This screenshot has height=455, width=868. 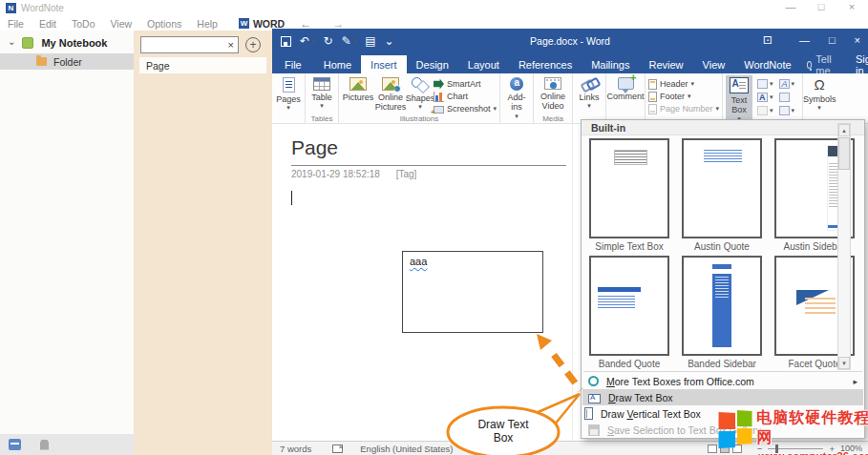 What do you see at coordinates (722, 305) in the screenshot?
I see `gallery-item-banded-sidebar` at bounding box center [722, 305].